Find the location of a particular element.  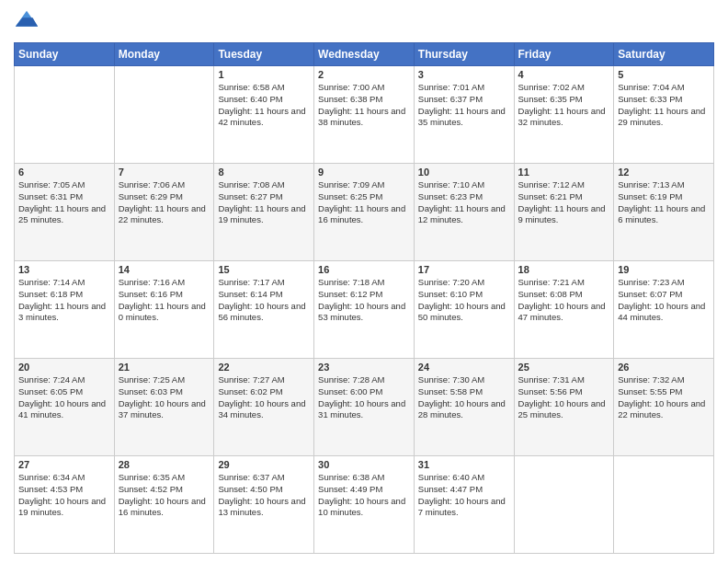

day-info: Sunrise: 6:38 AMSunset: 4:49 PMDaylight:… is located at coordinates (364, 495).